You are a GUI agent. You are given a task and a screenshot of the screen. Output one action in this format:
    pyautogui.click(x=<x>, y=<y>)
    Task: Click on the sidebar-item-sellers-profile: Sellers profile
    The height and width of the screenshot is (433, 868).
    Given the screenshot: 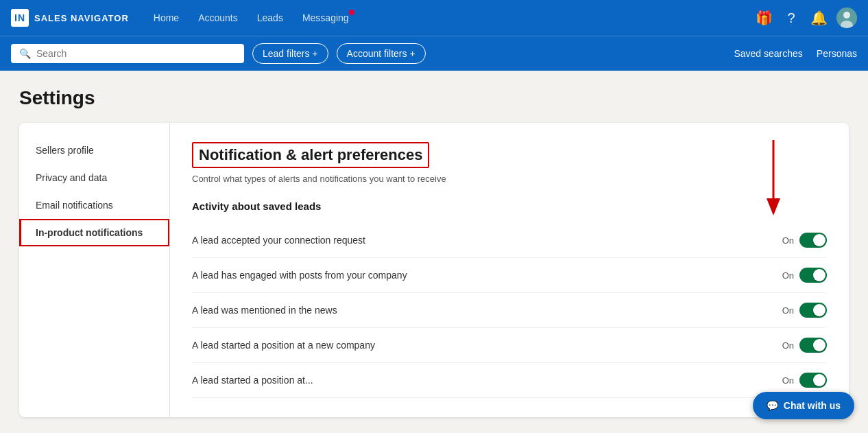 What is the action you would take?
    pyautogui.click(x=95, y=150)
    